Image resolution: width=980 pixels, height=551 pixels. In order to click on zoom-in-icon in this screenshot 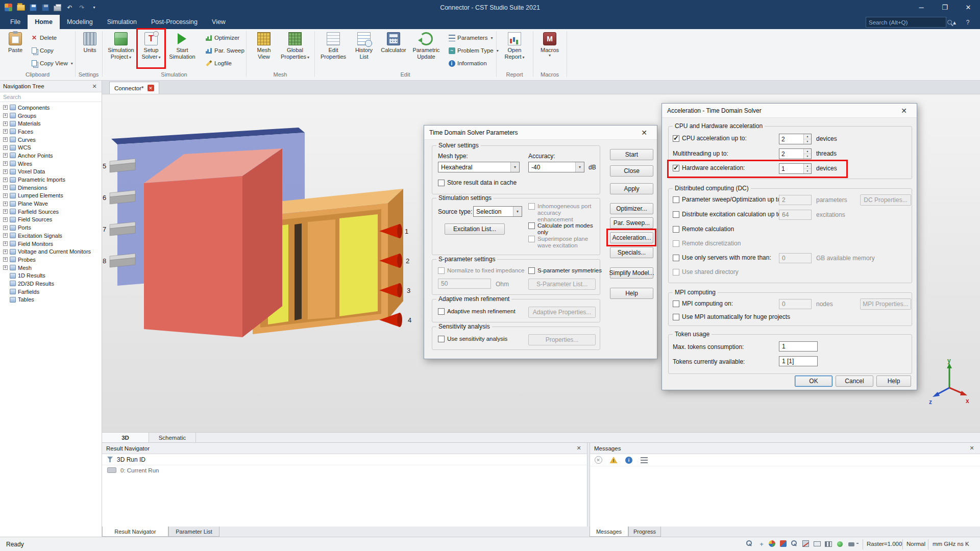, I will do `click(749, 543)`.